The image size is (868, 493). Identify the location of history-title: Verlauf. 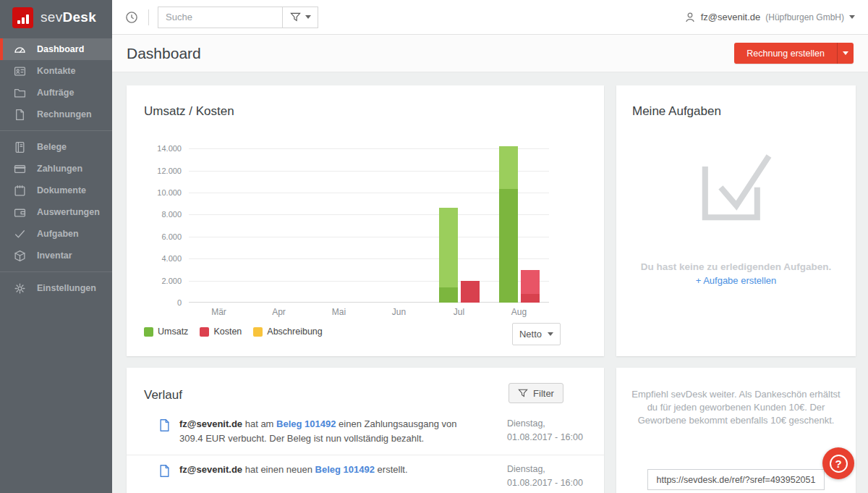
(163, 395).